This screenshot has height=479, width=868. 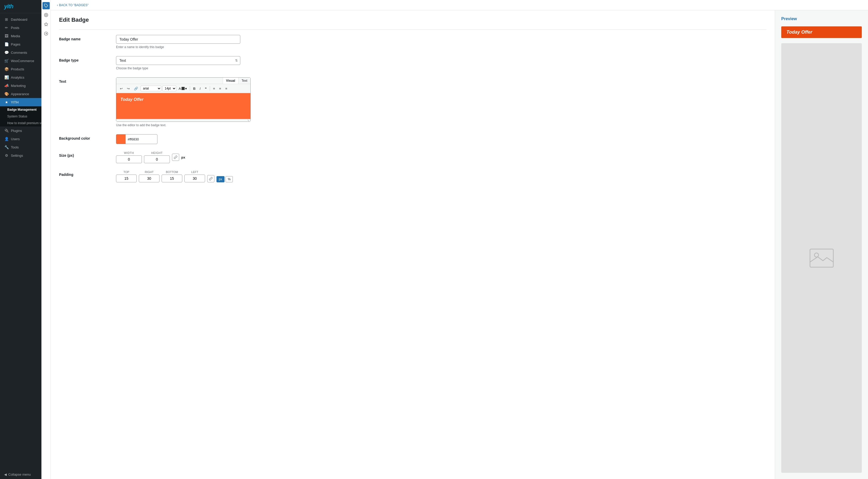 I want to click on size-label: Size (px), so click(x=88, y=154).